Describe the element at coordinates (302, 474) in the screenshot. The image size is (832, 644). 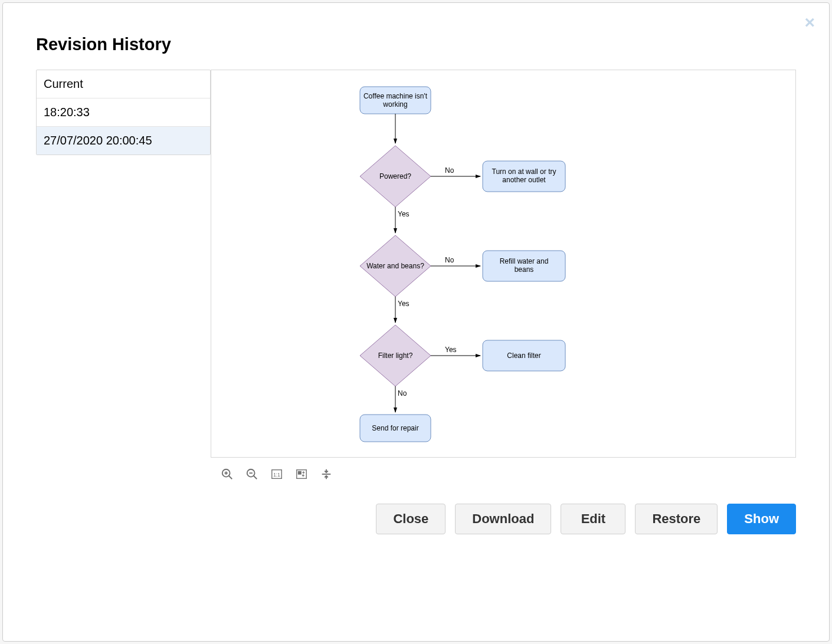
I see `zoom-fit-icon` at that location.